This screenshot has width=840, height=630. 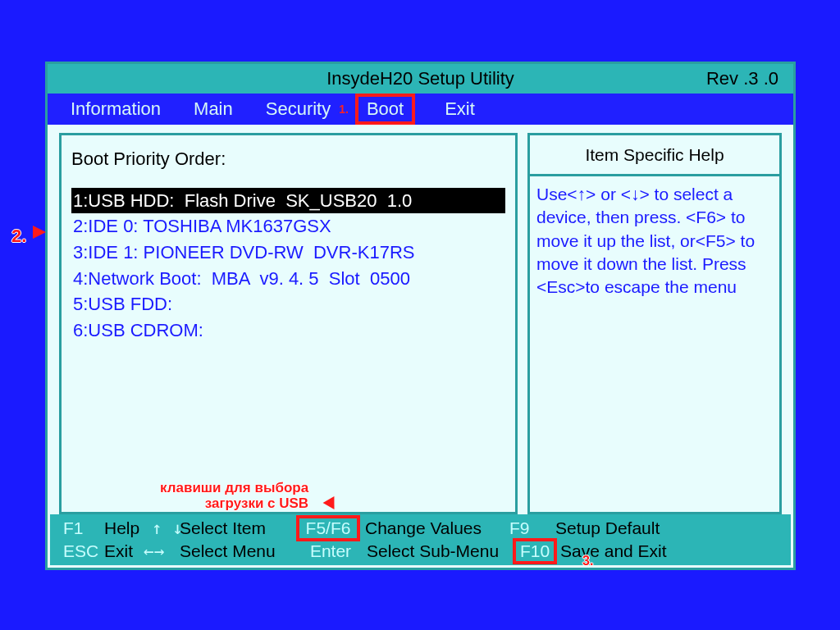 What do you see at coordinates (128, 528) in the screenshot?
I see `hint-help: Help` at bounding box center [128, 528].